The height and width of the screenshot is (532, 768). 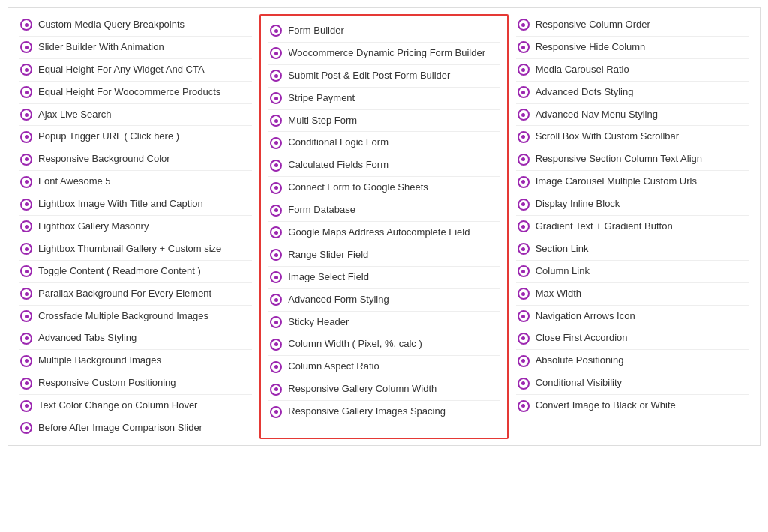 I want to click on list-item: Calculated Fields Form, so click(x=384, y=166).